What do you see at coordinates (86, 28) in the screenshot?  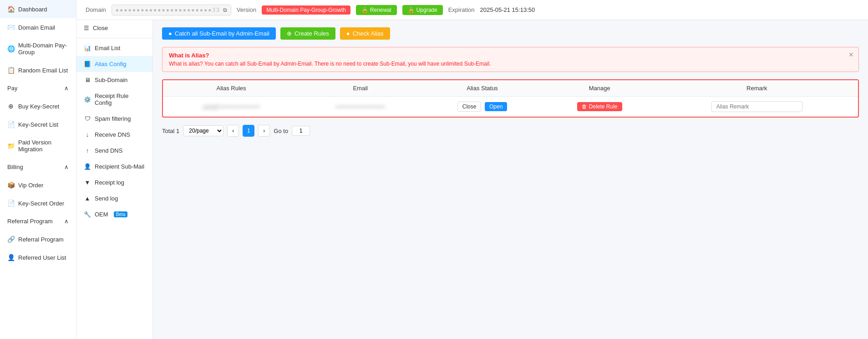 I see `menu-icon: ☰` at bounding box center [86, 28].